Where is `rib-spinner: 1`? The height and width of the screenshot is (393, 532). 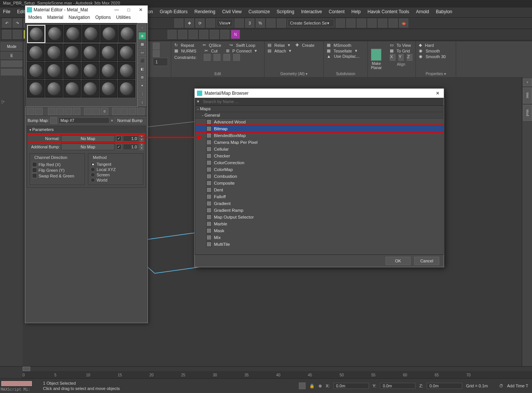
rib-spinner: 1 is located at coordinates (160, 62).